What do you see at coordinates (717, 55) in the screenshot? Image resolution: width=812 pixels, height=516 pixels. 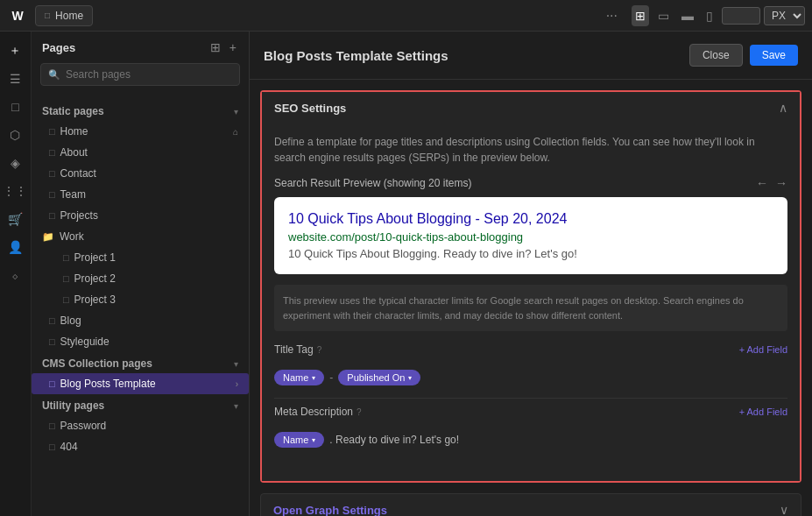 I see `close-button: Close` at bounding box center [717, 55].